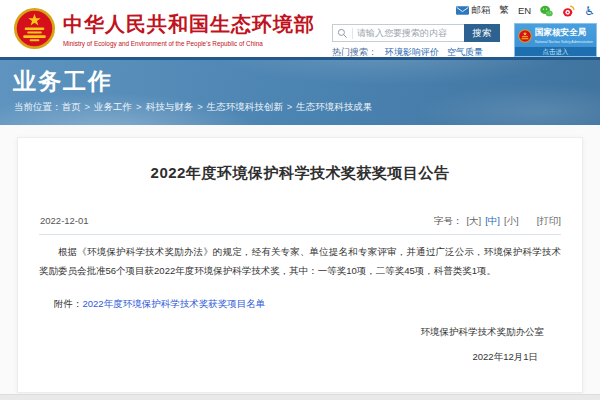 The width and height of the screenshot is (600, 400). I want to click on nnsa-main: 国家核安全局 National Nuclear Safety Administr…, so click(556, 34).